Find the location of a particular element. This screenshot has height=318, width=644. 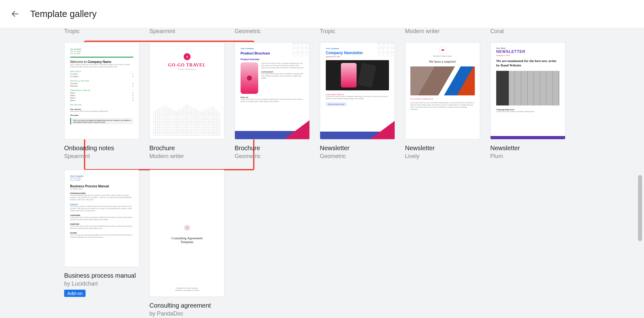

heart-icon: ❤ is located at coordinates (443, 50).